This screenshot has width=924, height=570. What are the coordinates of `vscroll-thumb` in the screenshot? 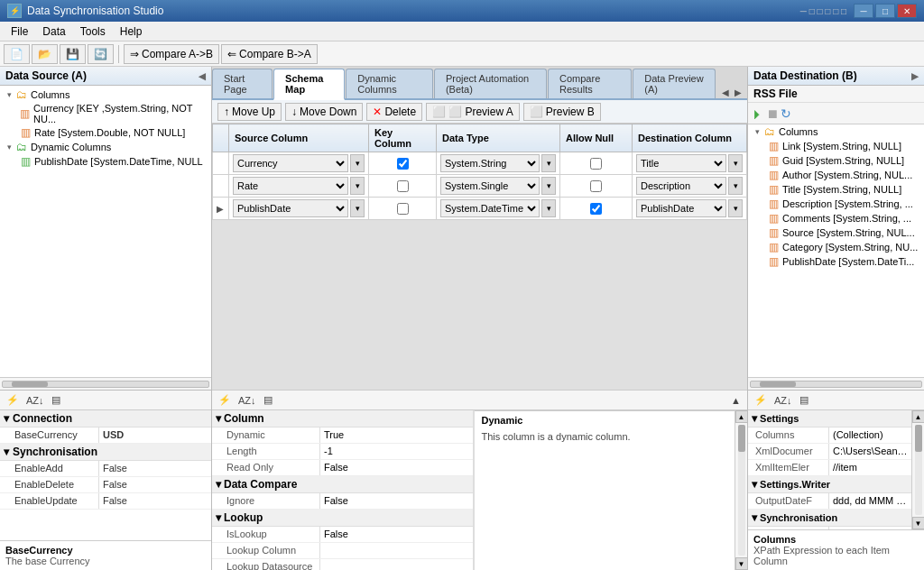 It's located at (742, 438).